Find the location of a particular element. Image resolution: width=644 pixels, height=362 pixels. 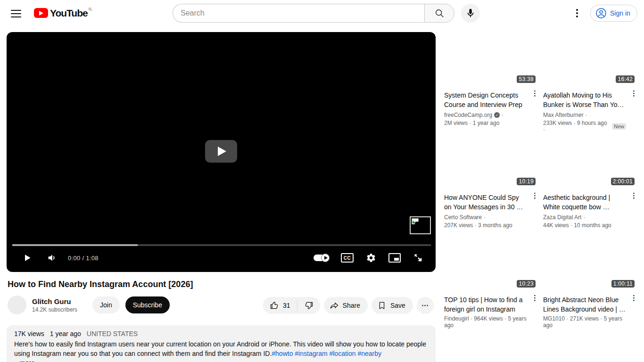

new-badge: New is located at coordinates (619, 126).